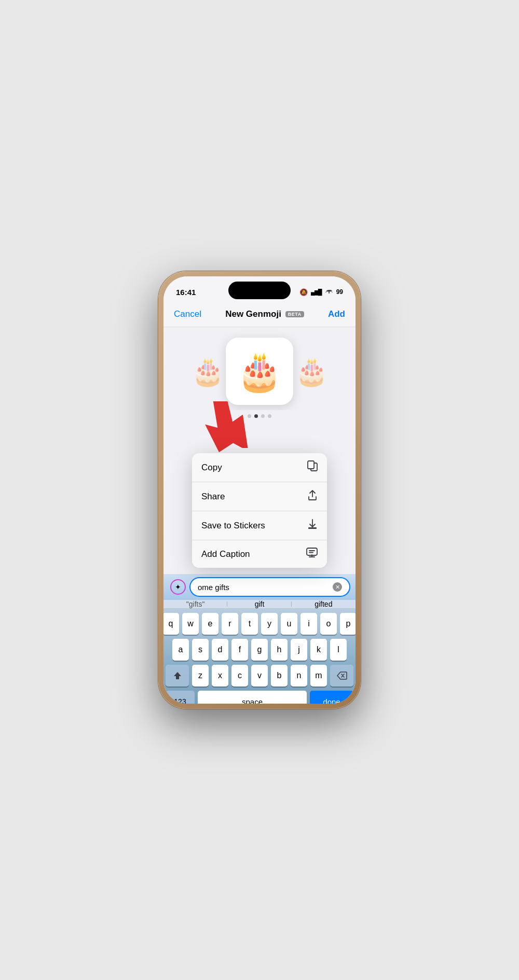  What do you see at coordinates (260, 512) in the screenshot?
I see `context-menu-section: Copy Share` at bounding box center [260, 512].